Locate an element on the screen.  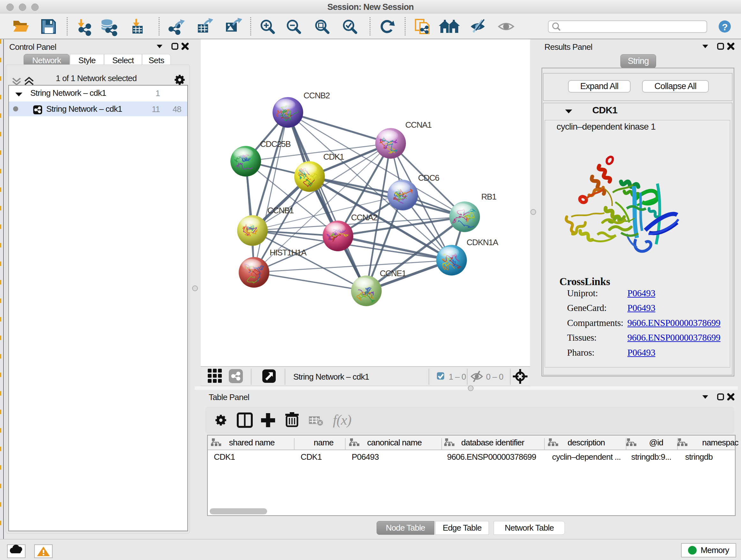
svg-text: CDKN1A is located at coordinates (482, 242).